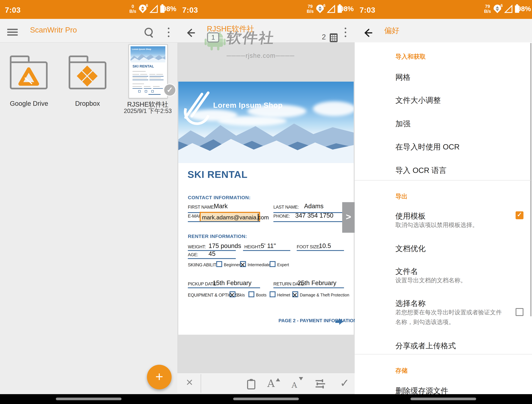  I want to click on checkbox-damage-protection, so click(295, 294).